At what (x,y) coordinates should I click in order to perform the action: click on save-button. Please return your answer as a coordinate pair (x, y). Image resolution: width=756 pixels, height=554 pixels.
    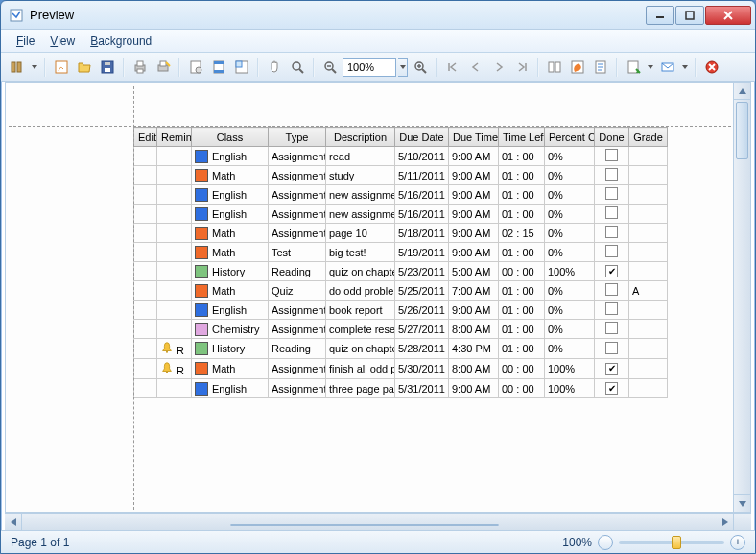
    Looking at the image, I should click on (107, 67).